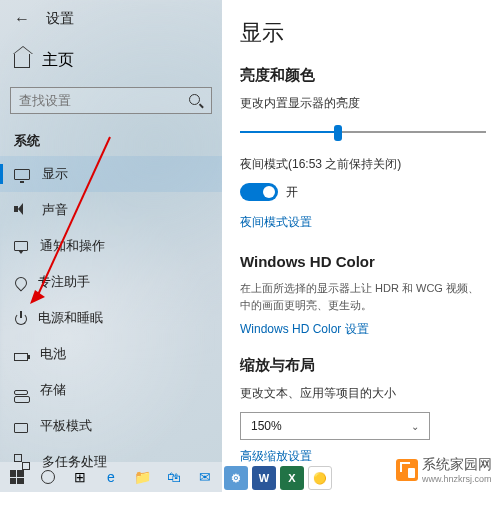 This screenshot has width=500, height=512. Describe the element at coordinates (444, 470) in the screenshot. I see `watermark: 系统家园网 www.hnzkrsj.com` at that location.